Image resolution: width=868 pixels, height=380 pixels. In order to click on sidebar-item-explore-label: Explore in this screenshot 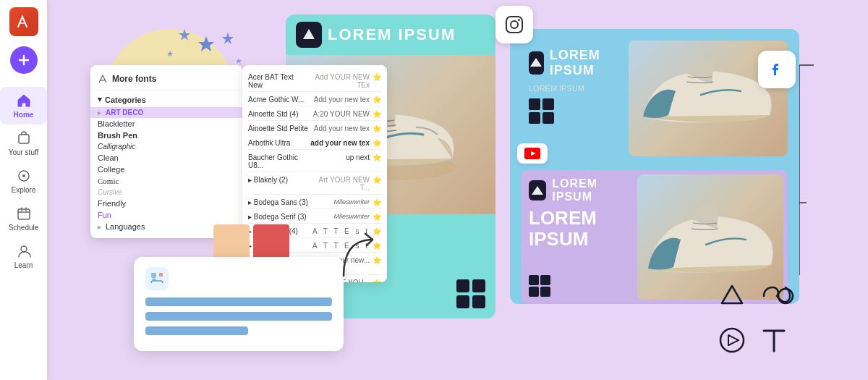, I will do `click(24, 190)`.